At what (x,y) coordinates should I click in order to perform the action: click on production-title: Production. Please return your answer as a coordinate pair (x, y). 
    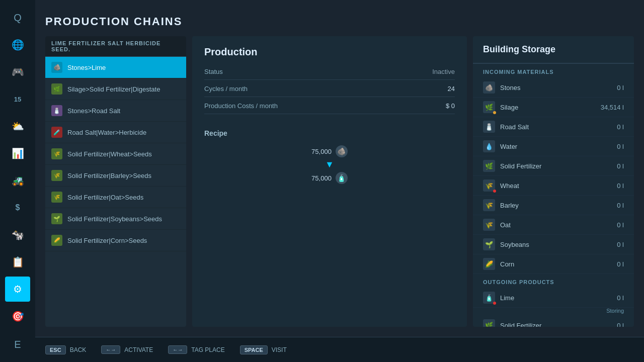
    Looking at the image, I should click on (330, 52).